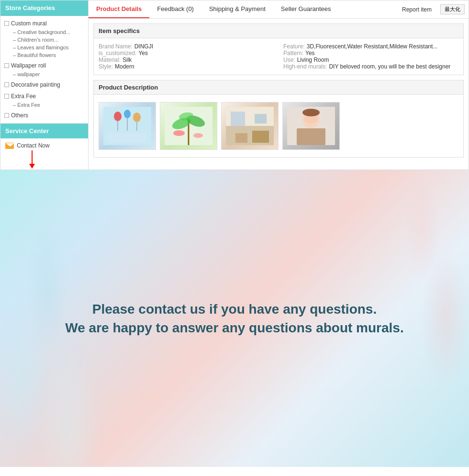 Image resolution: width=469 pixels, height=476 pixels. What do you see at coordinates (305, 67) in the screenshot?
I see `spec-highend-label: High-end murals:` at bounding box center [305, 67].